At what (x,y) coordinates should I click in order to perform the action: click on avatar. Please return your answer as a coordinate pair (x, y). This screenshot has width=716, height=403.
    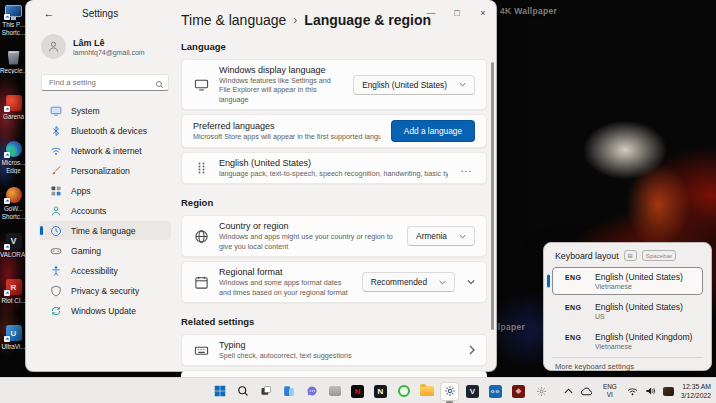
    Looking at the image, I should click on (54, 46).